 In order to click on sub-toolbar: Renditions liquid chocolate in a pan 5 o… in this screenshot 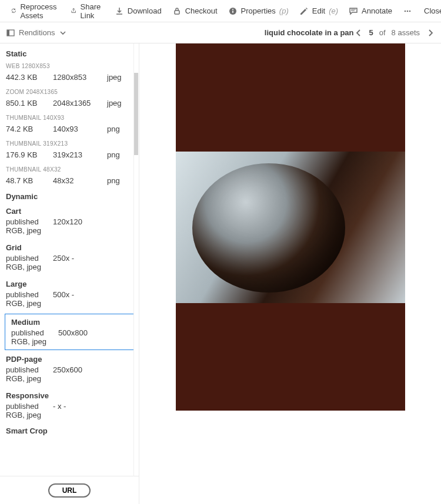, I will do `click(220, 33)`.